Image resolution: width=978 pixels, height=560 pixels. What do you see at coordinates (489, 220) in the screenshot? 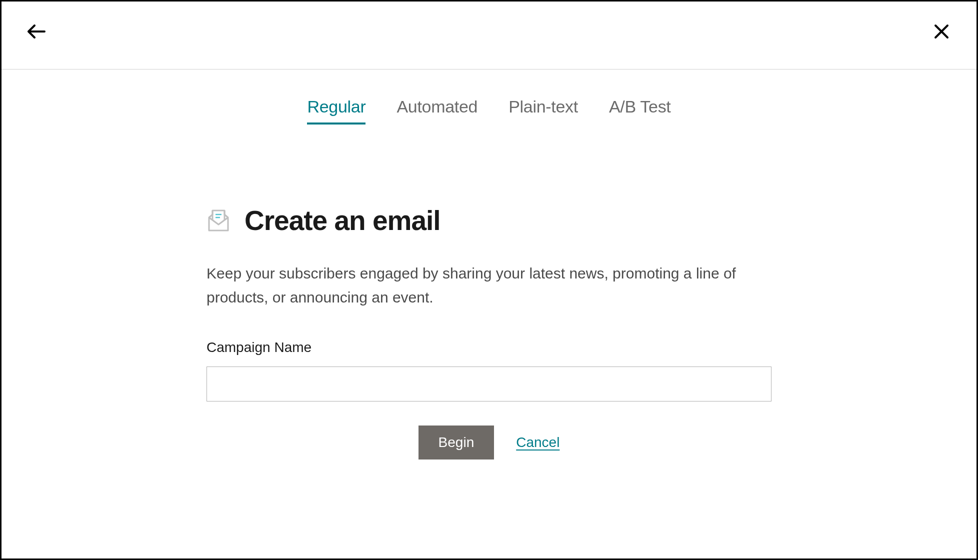
I see `title-row: Create an email` at bounding box center [489, 220].